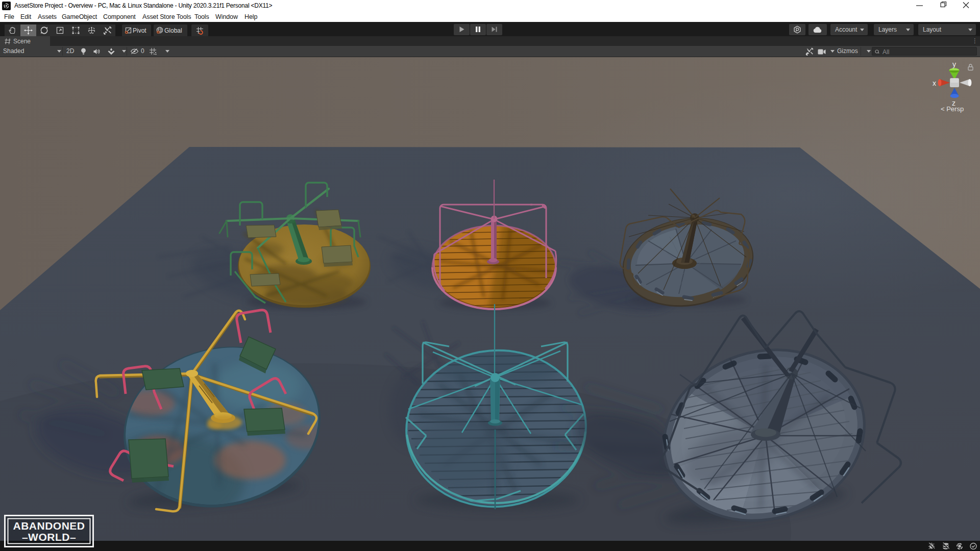  I want to click on svg-text: –WORLD–, so click(49, 537).